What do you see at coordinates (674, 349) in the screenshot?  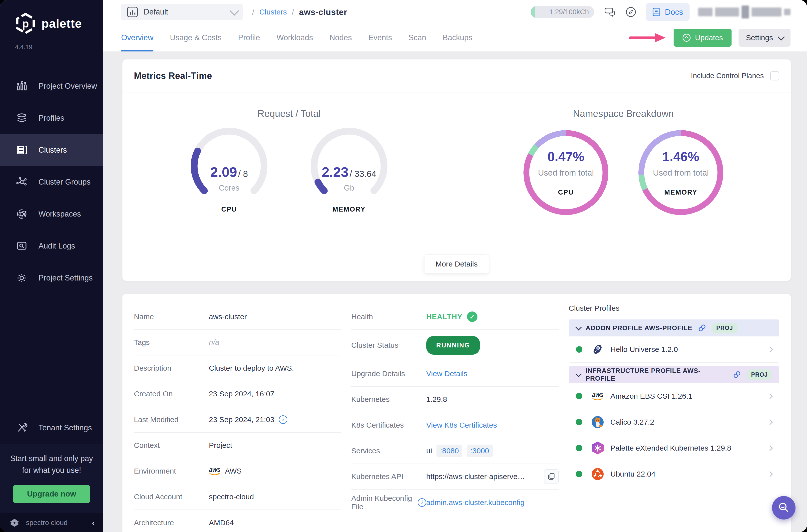 I see `profile-item-hello-universe: Hello Universe 1.2.0` at bounding box center [674, 349].